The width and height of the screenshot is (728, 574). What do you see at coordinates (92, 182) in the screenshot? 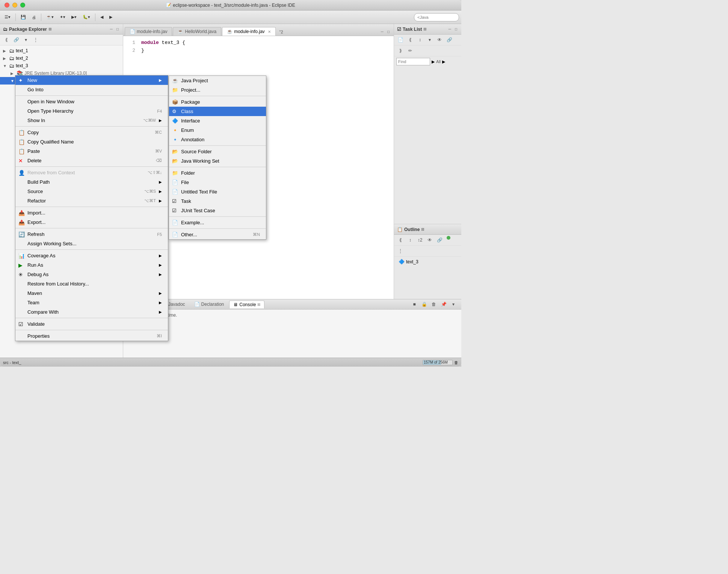
I see `menu-item-build-path: Build Path ▶` at bounding box center [92, 182].